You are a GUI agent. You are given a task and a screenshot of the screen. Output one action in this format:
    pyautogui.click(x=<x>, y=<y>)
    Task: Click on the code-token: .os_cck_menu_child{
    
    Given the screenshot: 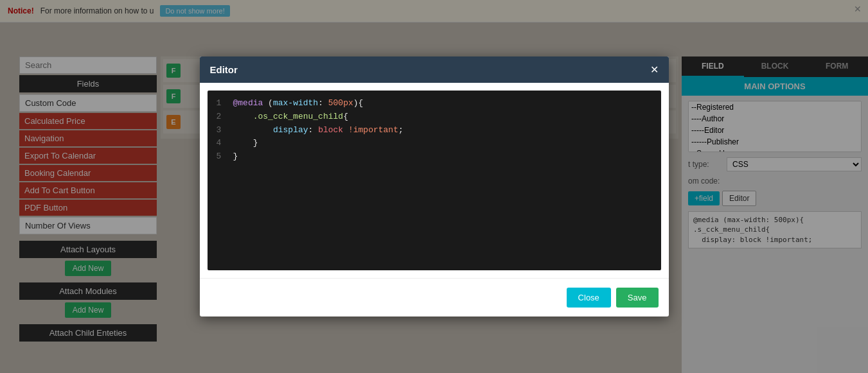 What is the action you would take?
    pyautogui.click(x=290, y=117)
    